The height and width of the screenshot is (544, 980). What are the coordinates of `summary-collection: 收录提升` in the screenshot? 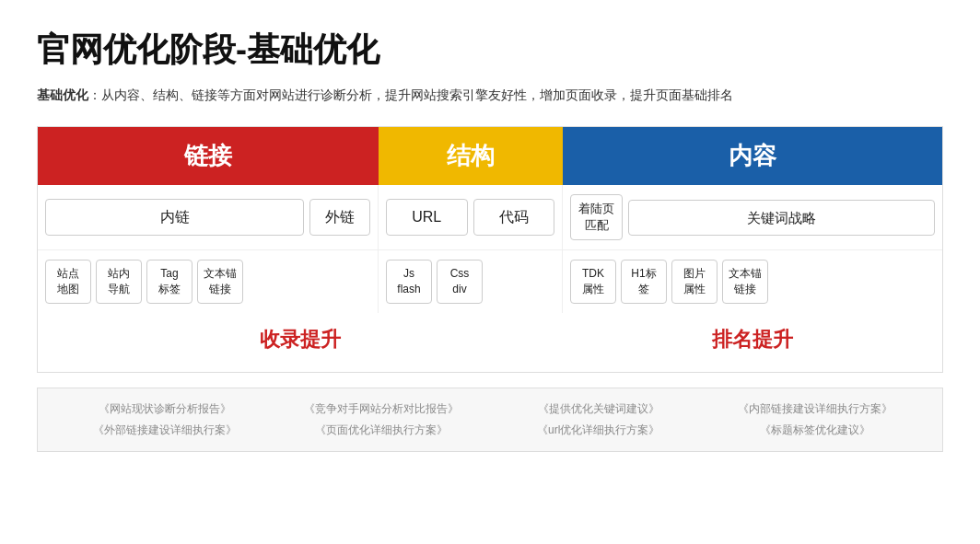 It's located at (300, 340).